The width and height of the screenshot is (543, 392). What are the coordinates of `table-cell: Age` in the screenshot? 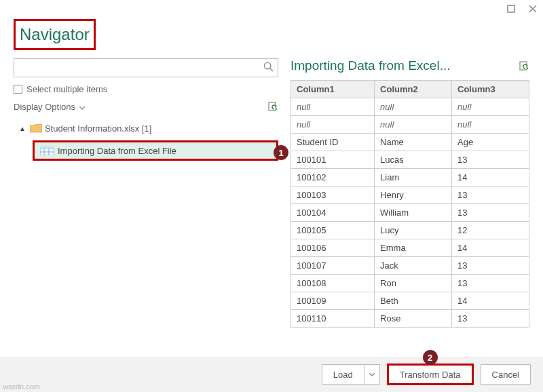 It's located at (491, 142).